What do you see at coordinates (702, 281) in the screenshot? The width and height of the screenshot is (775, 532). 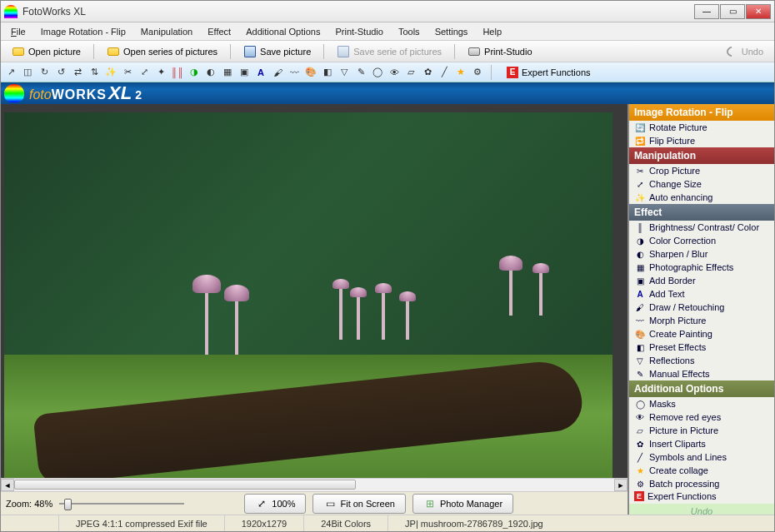 I see `add-border: ▣Add Border` at bounding box center [702, 281].